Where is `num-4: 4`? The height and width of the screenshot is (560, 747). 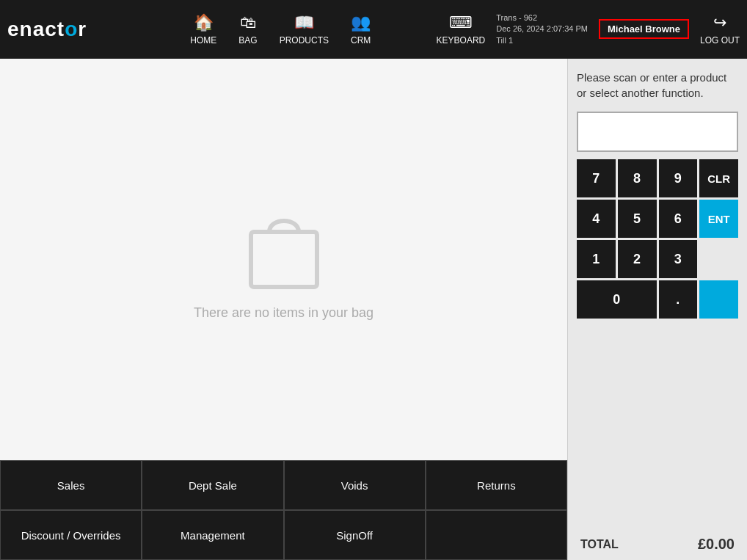
num-4: 4 is located at coordinates (596, 219).